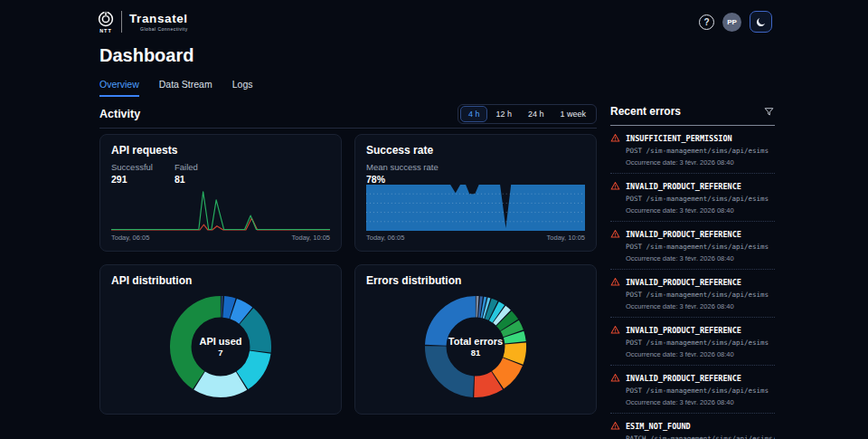 The width and height of the screenshot is (868, 439). I want to click on page-title: Dashboard, so click(146, 56).